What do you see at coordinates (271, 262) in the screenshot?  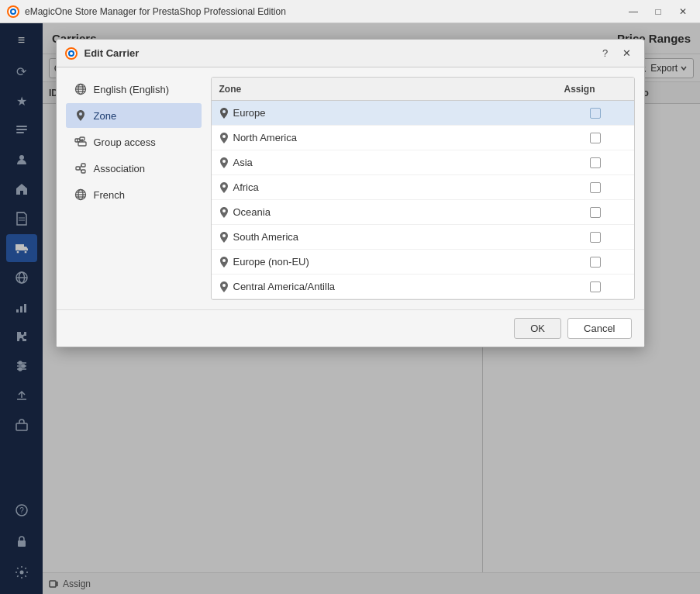 I see `zone-europe-non-eu-name: Europe (non-EU)` at bounding box center [271, 262].